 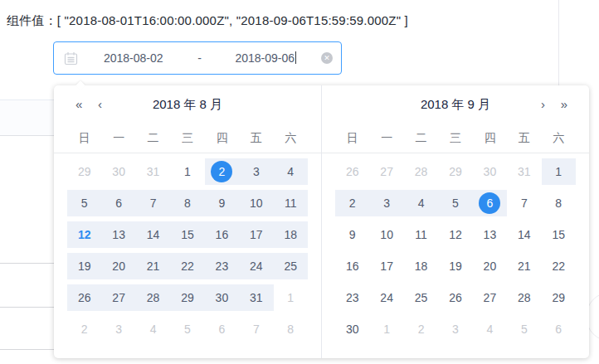 I want to click on calendar-title: 2018 年 8 月, so click(x=187, y=104).